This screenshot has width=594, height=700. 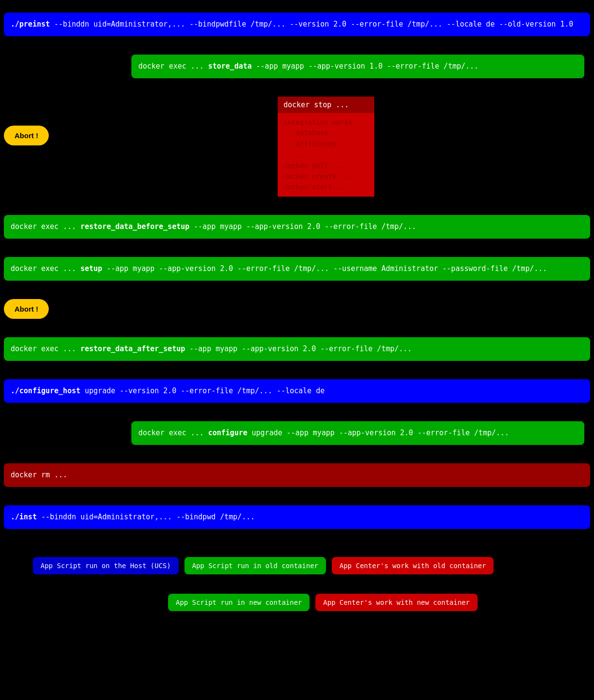 I want to click on legend-area: App Script run on the Host (UCS) App Scr…, so click(x=297, y=566).